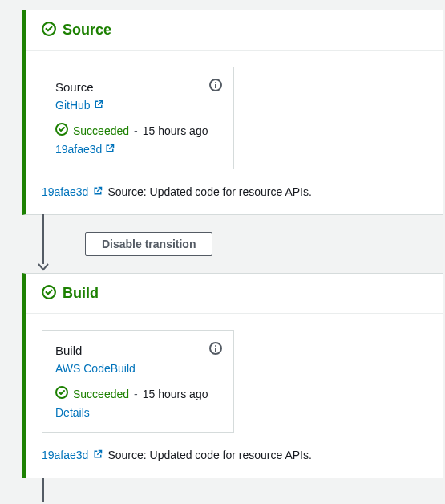  What do you see at coordinates (138, 118) in the screenshot?
I see `action-card-source: Source GitHub` at bounding box center [138, 118].